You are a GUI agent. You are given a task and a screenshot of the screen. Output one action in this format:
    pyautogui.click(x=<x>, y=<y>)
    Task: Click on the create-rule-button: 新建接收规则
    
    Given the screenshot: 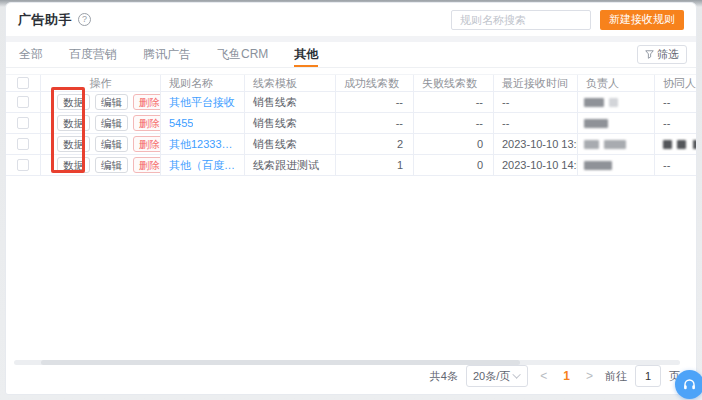 What is the action you would take?
    pyautogui.click(x=642, y=20)
    